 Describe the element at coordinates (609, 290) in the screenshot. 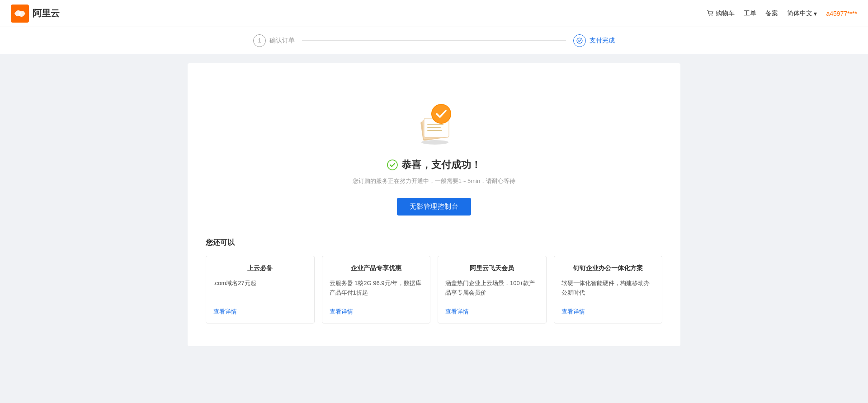

I see `promo-card-3-desc: 软硬一体化智能硬件，构建移动办公新时代` at that location.